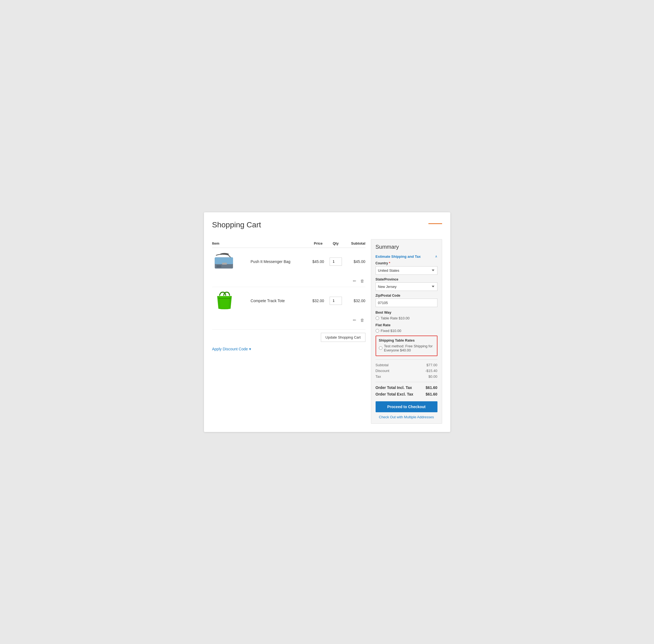  What do you see at coordinates (278, 301) in the screenshot?
I see `product-name-2: Compete Track Tote` at bounding box center [278, 301].